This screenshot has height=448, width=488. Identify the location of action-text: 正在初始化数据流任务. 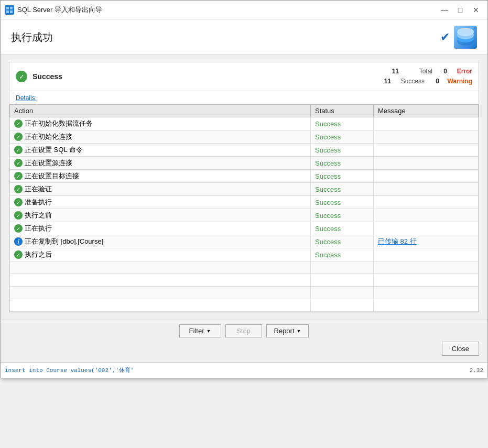
(59, 124).